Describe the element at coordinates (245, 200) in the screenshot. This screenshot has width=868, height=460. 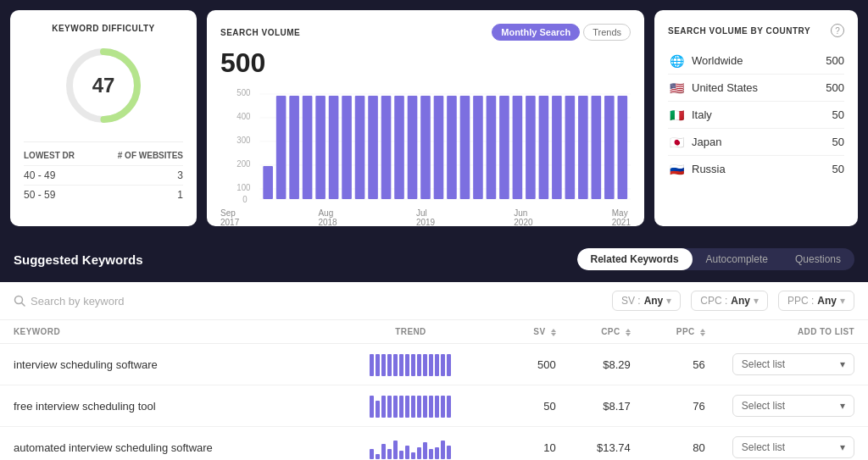
I see `svg-text: 0` at that location.